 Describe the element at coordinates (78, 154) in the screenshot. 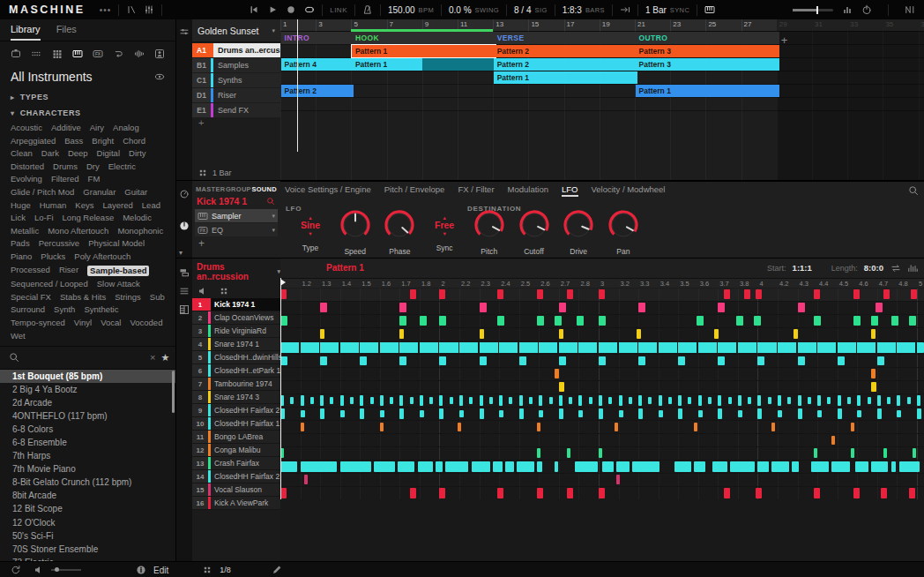

I see `tag-deep: Deep` at that location.